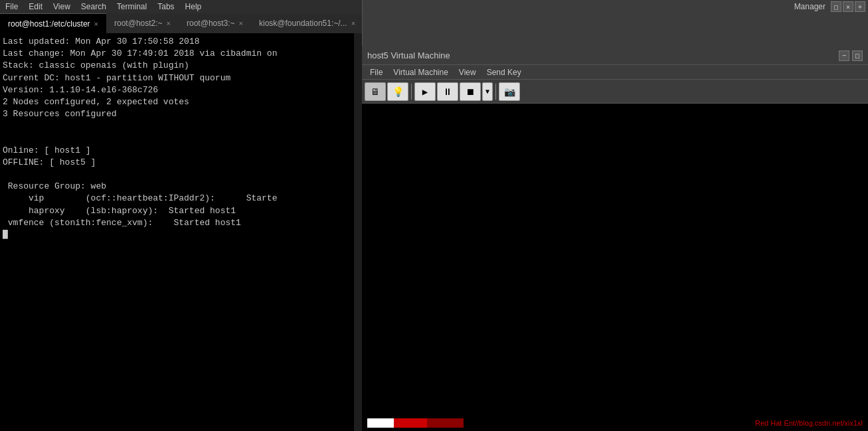 The width and height of the screenshot is (868, 431). Describe the element at coordinates (381, 423) in the screenshot. I see `status-white-block` at that location.